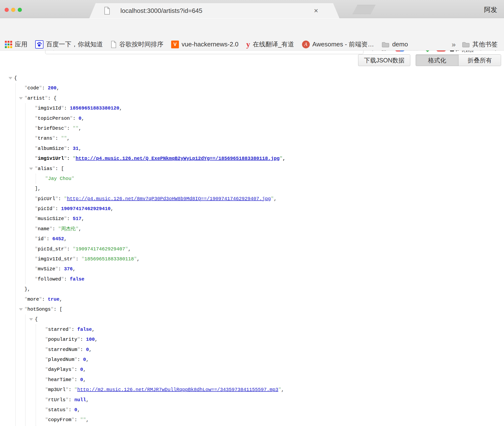 The height and width of the screenshot is (426, 504). What do you see at coordinates (395, 44) in the screenshot?
I see `bookmark-folder-demo: demo` at bounding box center [395, 44].